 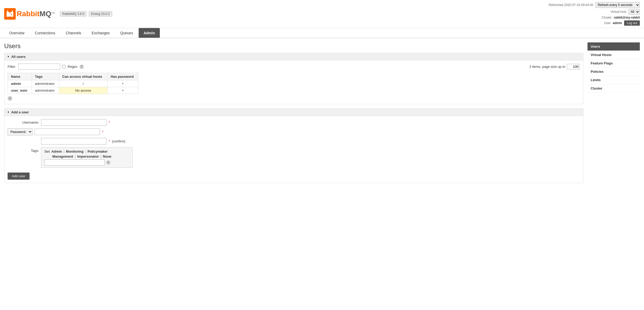 What do you see at coordinates (607, 23) in the screenshot?
I see `user-label: User` at bounding box center [607, 23].